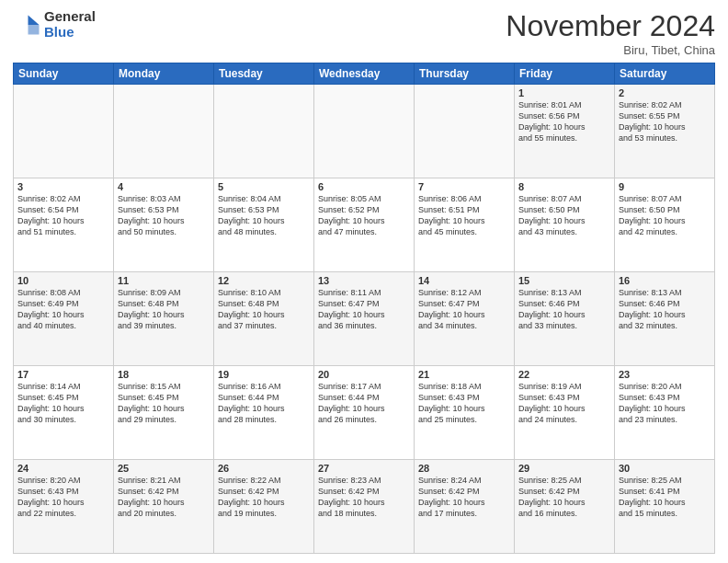 Image resolution: width=728 pixels, height=563 pixels. I want to click on day-info: Sunrise: 8:25 AM Sunset: 6:41 PM Dayligh…, so click(665, 497).